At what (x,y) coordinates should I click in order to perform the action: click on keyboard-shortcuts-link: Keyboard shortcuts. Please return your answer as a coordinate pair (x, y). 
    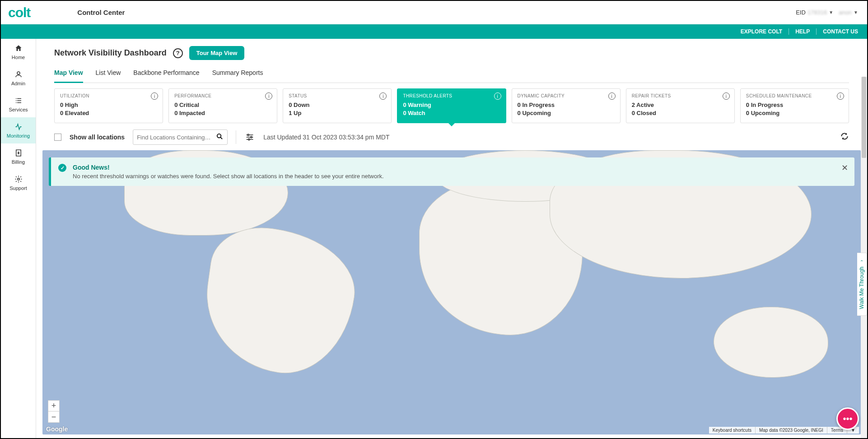
    Looking at the image, I should click on (732, 430).